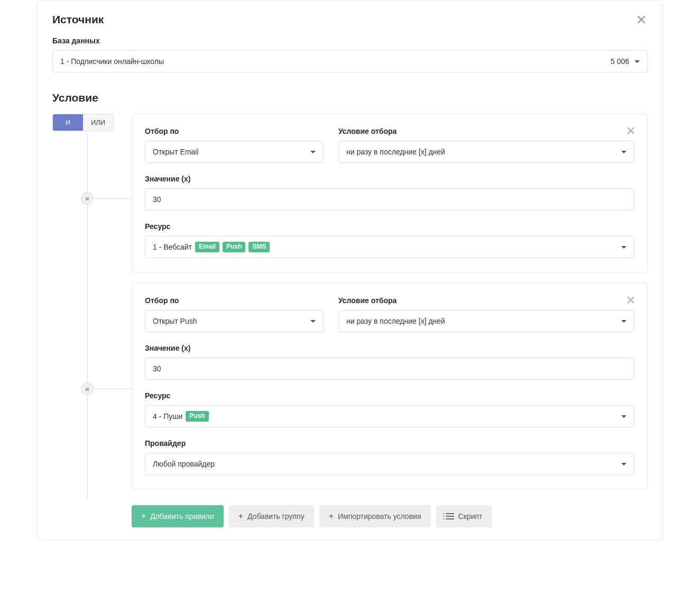 Image resolution: width=700 pixels, height=593 pixels. Describe the element at coordinates (168, 416) in the screenshot. I see `resource-text: 4 - Пуши` at that location.